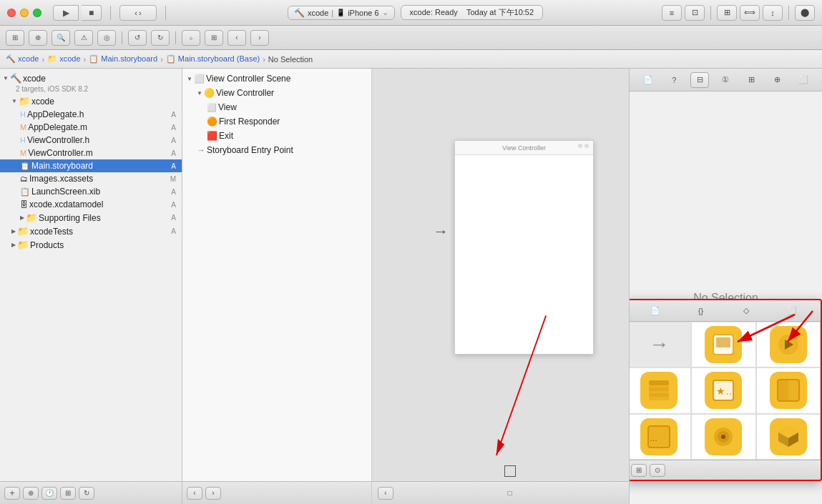  Describe the element at coordinates (277, 136) in the screenshot. I see `scene-item-exit: 🟥 Exit` at that location.